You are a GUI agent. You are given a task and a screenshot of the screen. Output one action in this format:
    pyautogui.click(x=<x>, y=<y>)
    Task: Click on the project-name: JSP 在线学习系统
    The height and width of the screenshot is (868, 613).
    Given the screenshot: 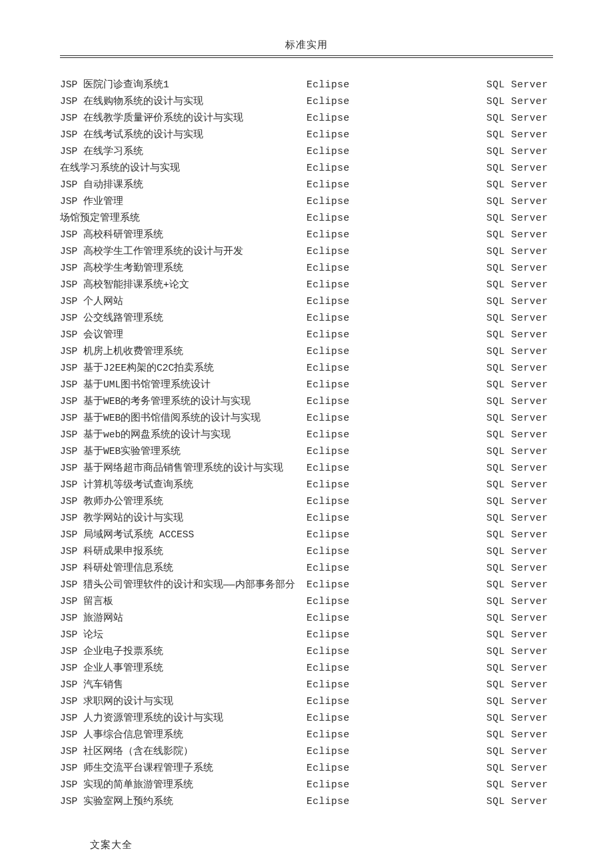 What is the action you would take?
    pyautogui.click(x=183, y=152)
    